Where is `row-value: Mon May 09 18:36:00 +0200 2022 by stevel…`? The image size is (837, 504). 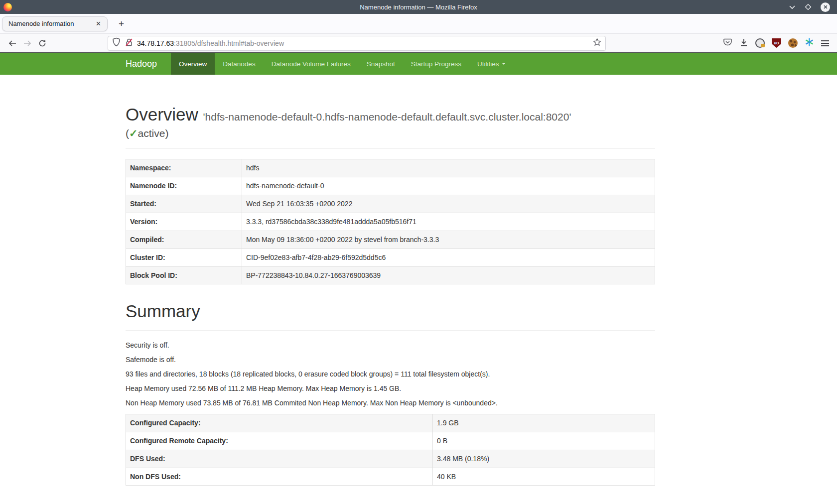
row-value: Mon May 09 18:36:00 +0200 2022 by stevel… is located at coordinates (448, 240).